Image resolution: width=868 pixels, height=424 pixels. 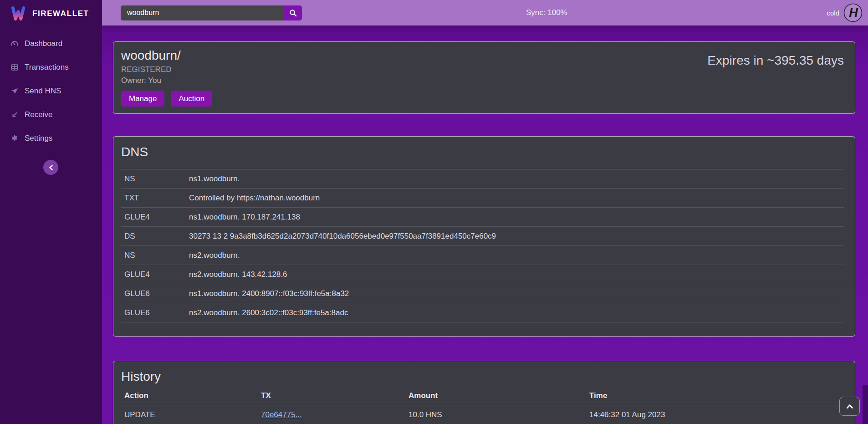 I want to click on table-row: NS ns2.woodburn., so click(x=483, y=255).